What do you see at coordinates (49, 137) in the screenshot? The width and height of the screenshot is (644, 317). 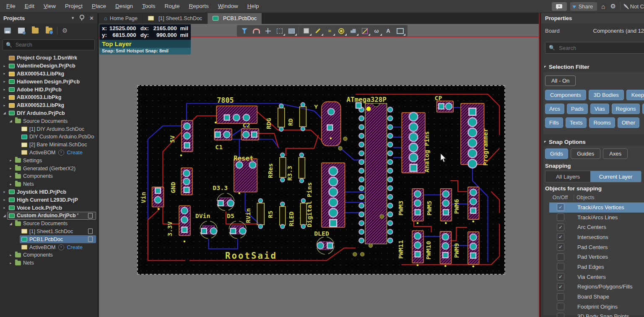 I see `tree-item-diy-custom-arduino-pcbdoc: DIY Custom Arduino.PcbDoc` at bounding box center [49, 137].